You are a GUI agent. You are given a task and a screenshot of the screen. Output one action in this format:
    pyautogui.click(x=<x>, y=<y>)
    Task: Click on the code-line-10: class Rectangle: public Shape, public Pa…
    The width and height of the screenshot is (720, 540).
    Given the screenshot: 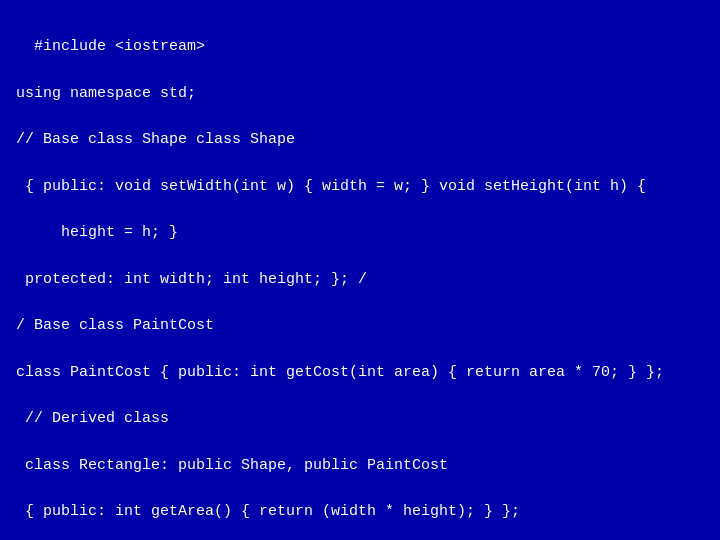 What is the action you would take?
    pyautogui.click(x=232, y=466)
    